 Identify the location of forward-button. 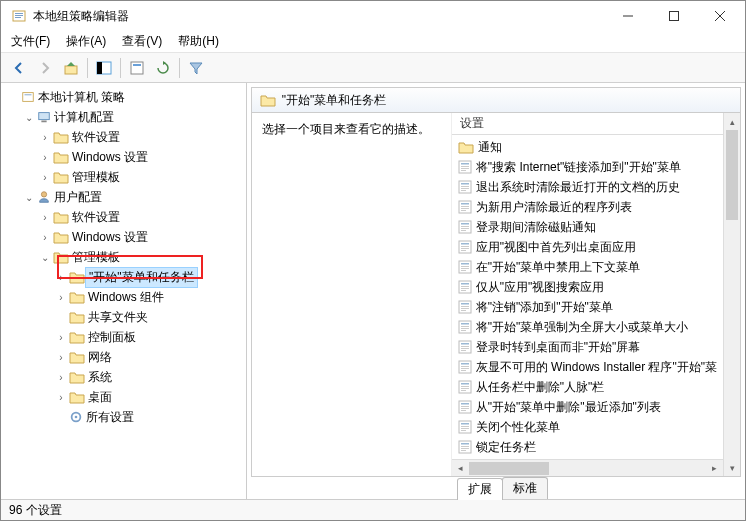
(45, 68).